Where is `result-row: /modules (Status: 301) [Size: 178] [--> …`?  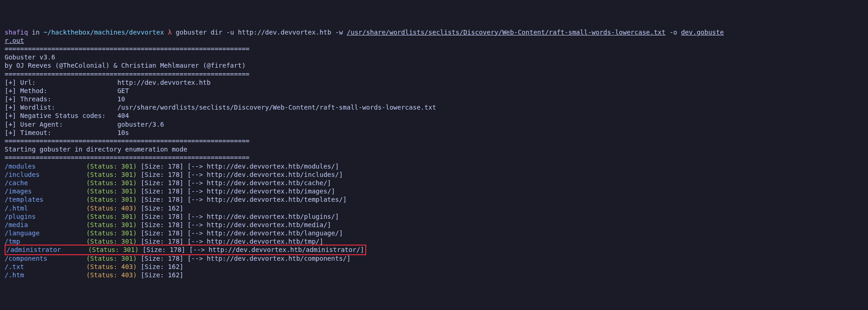
result-row: /modules (Status: 301) [Size: 178] [--> … is located at coordinates (434, 166).